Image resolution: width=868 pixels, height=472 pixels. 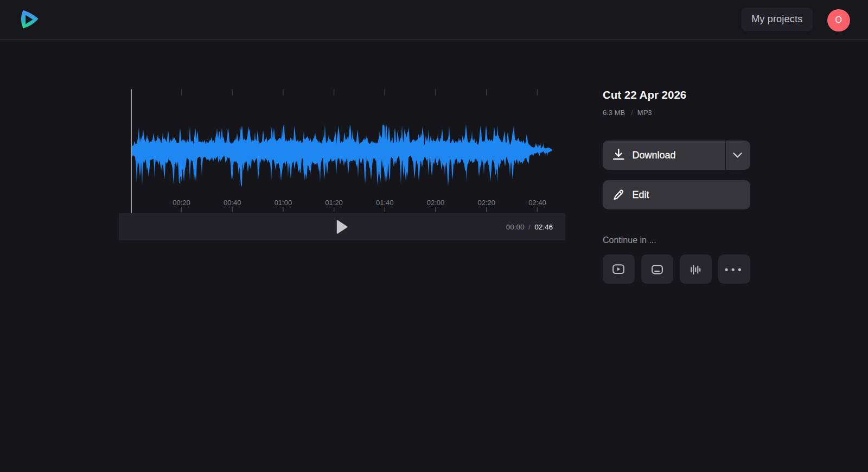 What do you see at coordinates (181, 203) in the screenshot?
I see `svg-text: 00:20` at bounding box center [181, 203].